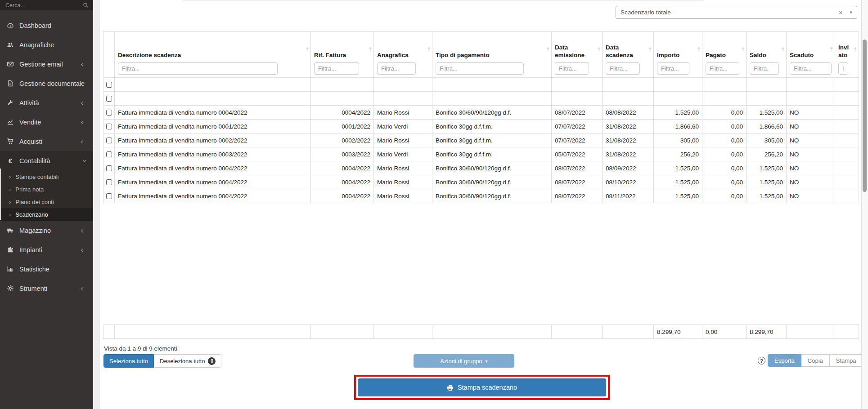  Describe the element at coordinates (47, 122) in the screenshot. I see `sidebar-item-vendite: Vendite‹` at that location.